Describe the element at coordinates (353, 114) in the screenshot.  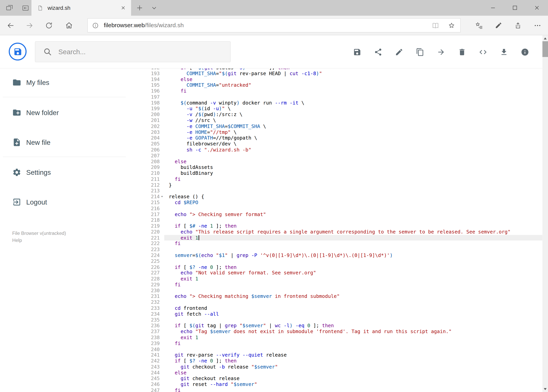
I see `code-text: -v /$(pwd):/src:z \` at that location.